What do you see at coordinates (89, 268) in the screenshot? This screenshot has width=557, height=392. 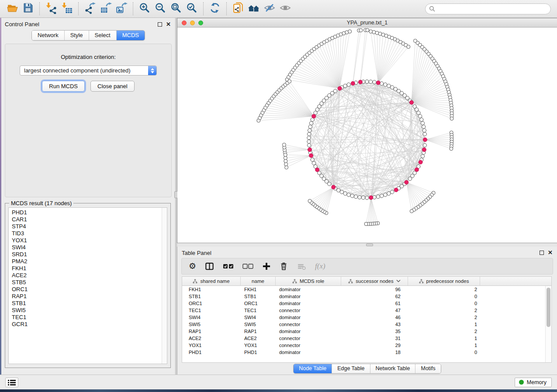 I see `mcds-result-item: FKH1` at bounding box center [89, 268].